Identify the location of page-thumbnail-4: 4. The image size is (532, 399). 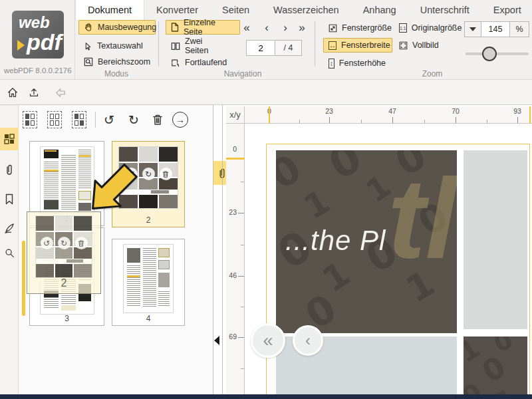
(148, 282).